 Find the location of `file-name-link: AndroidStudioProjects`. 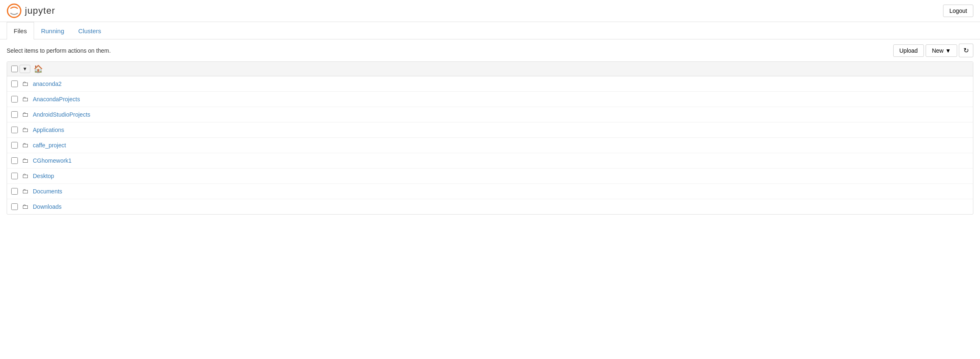

file-name-link: AndroidStudioProjects is located at coordinates (61, 115).